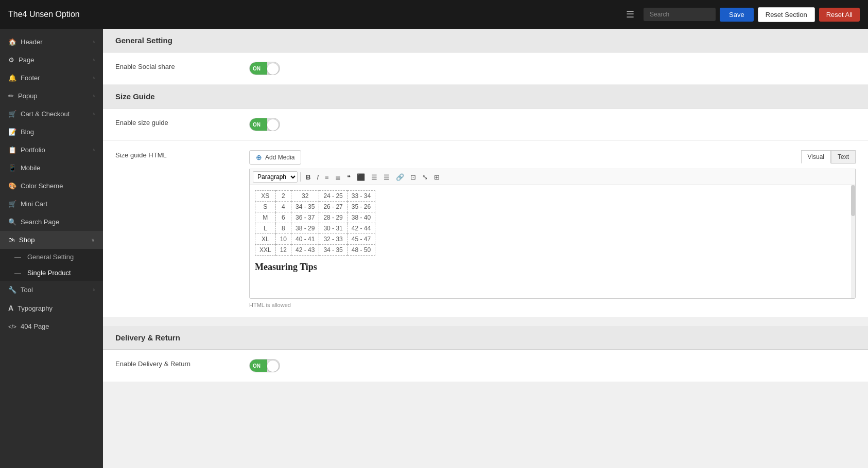 The image size is (868, 468). I want to click on mini-cart-icon: 🛒, so click(12, 204).